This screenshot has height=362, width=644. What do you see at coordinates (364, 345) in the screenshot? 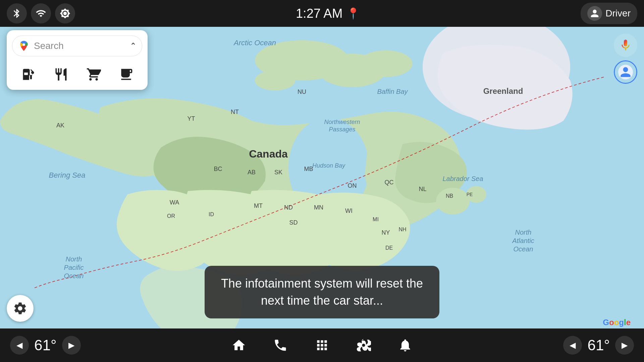
I see `fan-icon` at bounding box center [364, 345].